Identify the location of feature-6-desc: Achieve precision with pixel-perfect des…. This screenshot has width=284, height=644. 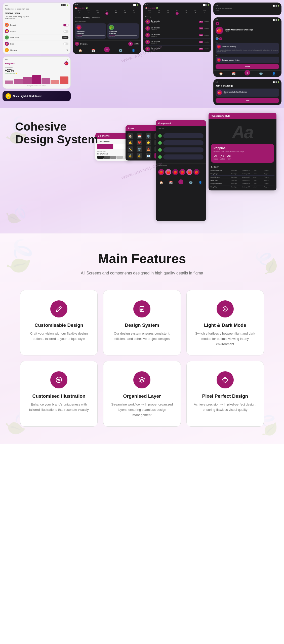
(225, 407).